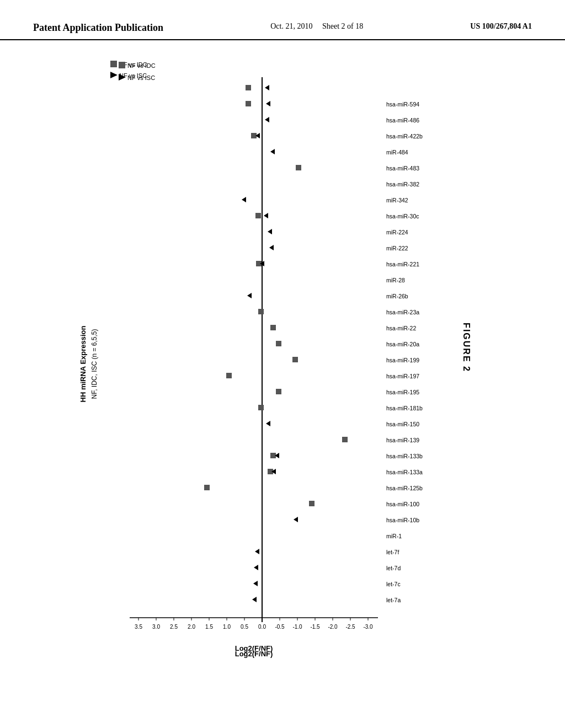 This screenshot has width=565, height=728. What do you see at coordinates (332, 104) in the screenshot?
I see `row-hsa-mir-594: hsa-miR-594` at bounding box center [332, 104].